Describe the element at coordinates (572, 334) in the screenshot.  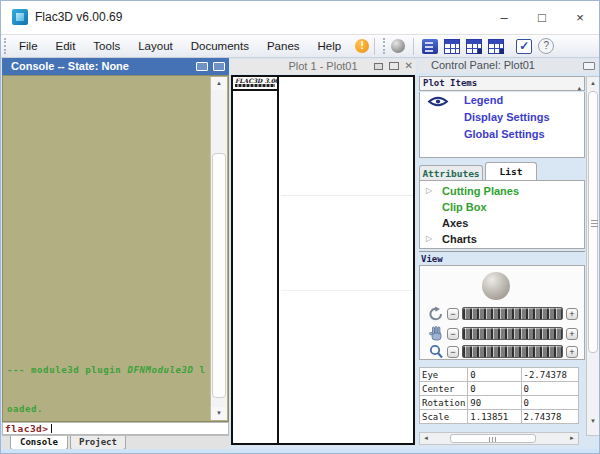
I see `pan-plus-button: +` at that location.